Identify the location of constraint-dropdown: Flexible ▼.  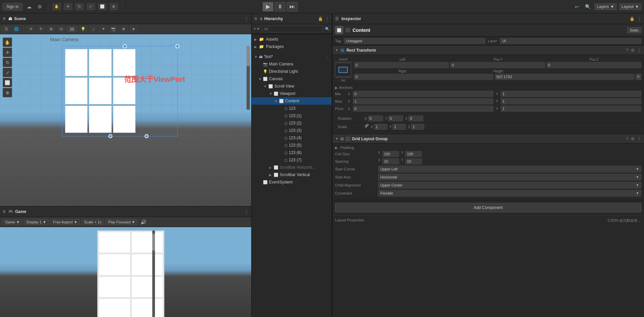
(510, 193).